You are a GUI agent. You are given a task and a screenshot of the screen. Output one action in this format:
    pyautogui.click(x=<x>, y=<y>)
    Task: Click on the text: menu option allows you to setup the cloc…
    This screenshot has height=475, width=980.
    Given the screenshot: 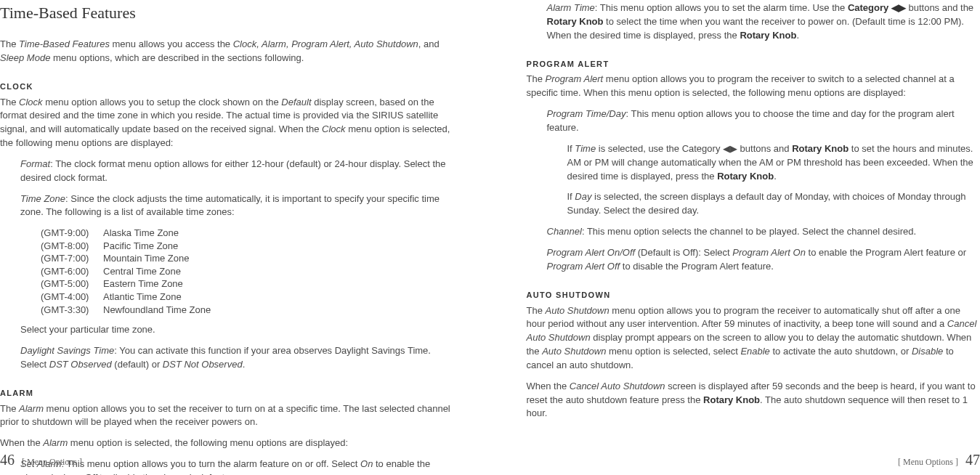 What is the action you would take?
    pyautogui.click(x=163, y=102)
    